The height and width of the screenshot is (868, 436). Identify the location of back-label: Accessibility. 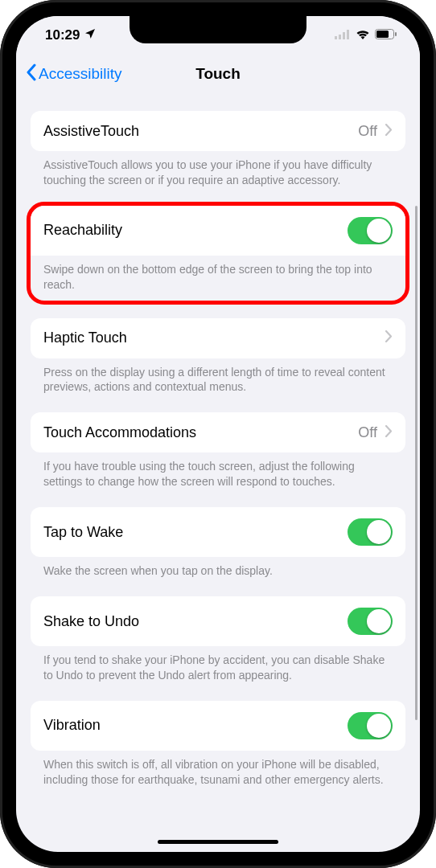
(80, 74).